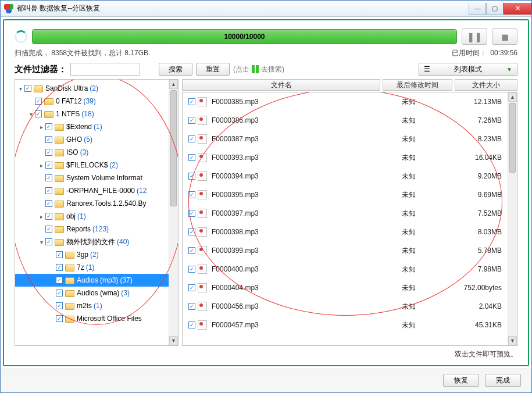  What do you see at coordinates (92, 88) in the screenshot?
I see `tree-node: ▾✓SanDisk Ultra (2)` at bounding box center [92, 88].